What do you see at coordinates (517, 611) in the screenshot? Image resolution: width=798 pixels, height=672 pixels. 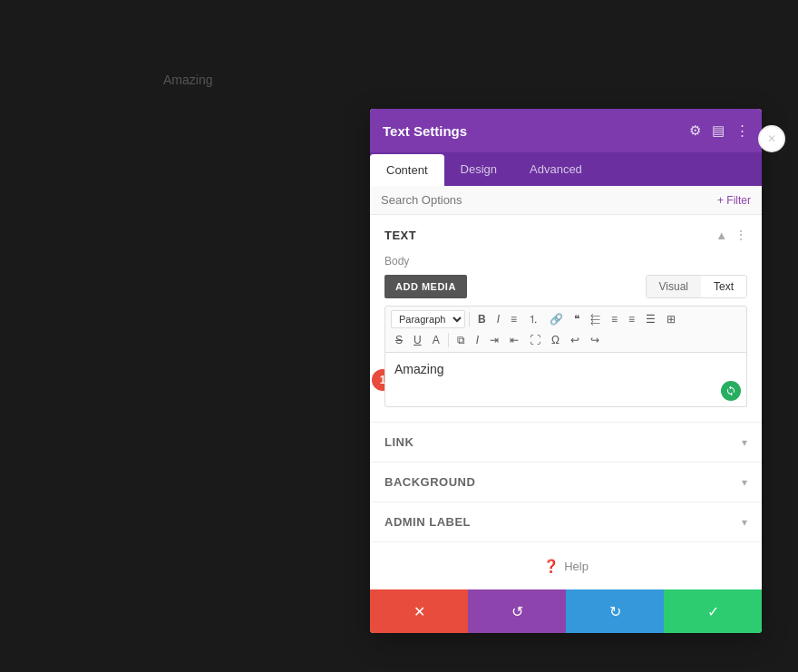 I see `undo-button: ↺` at bounding box center [517, 611].